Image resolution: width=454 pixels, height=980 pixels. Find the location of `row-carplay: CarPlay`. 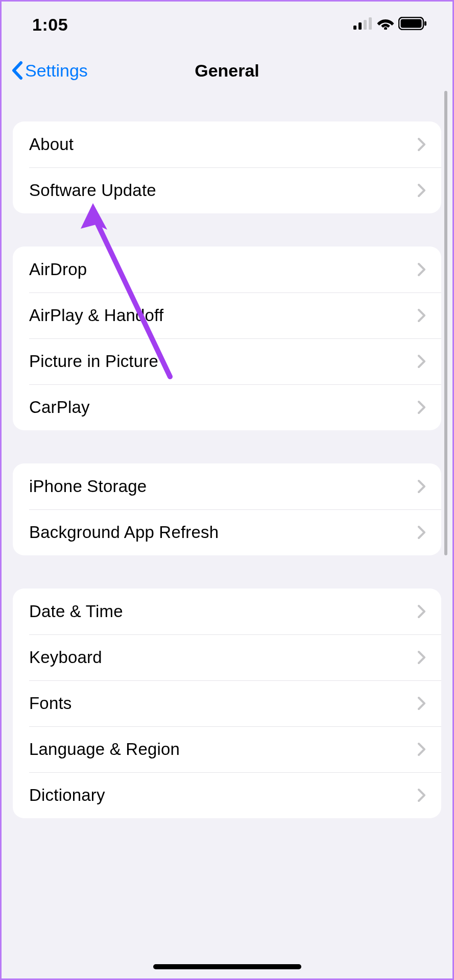

row-carplay: CarPlay is located at coordinates (227, 407).